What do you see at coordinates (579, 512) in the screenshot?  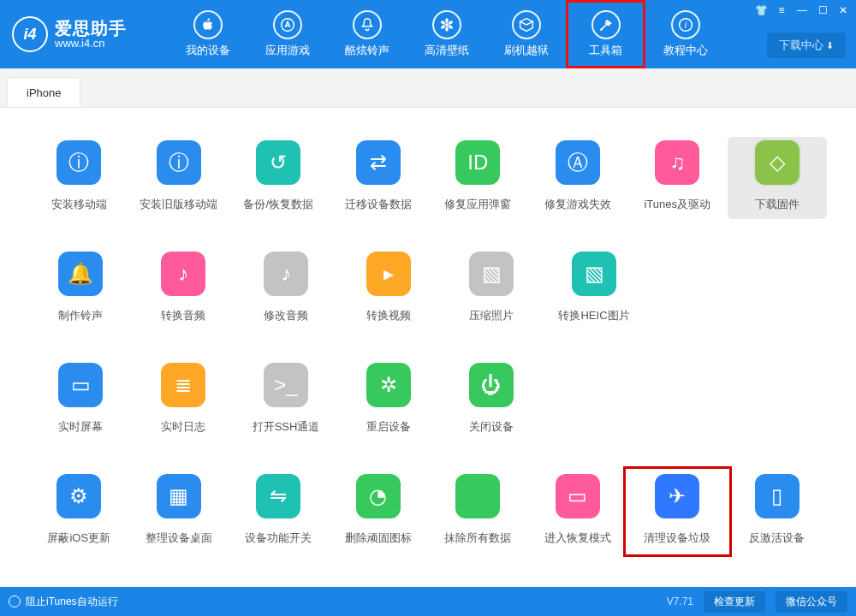 I see `tool-3-5: ▭进入恢复模式` at bounding box center [579, 512].